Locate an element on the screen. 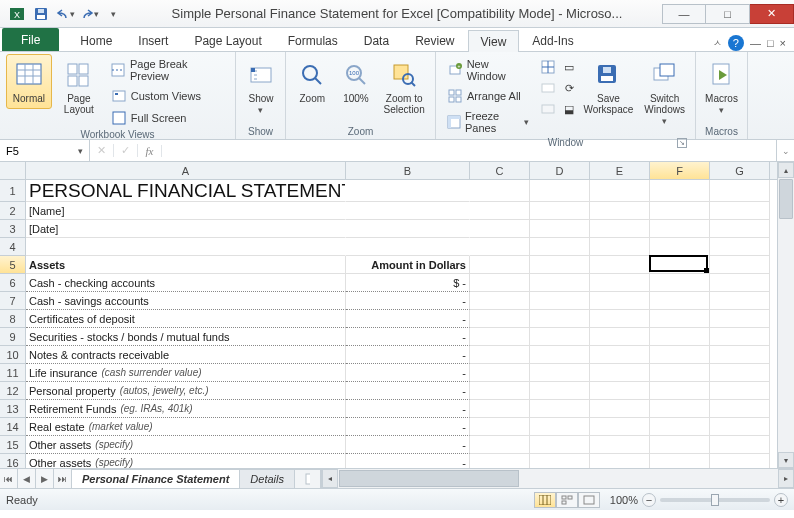 This screenshot has width=794, height=518. scroll-up-button: ▴ is located at coordinates (786, 170).